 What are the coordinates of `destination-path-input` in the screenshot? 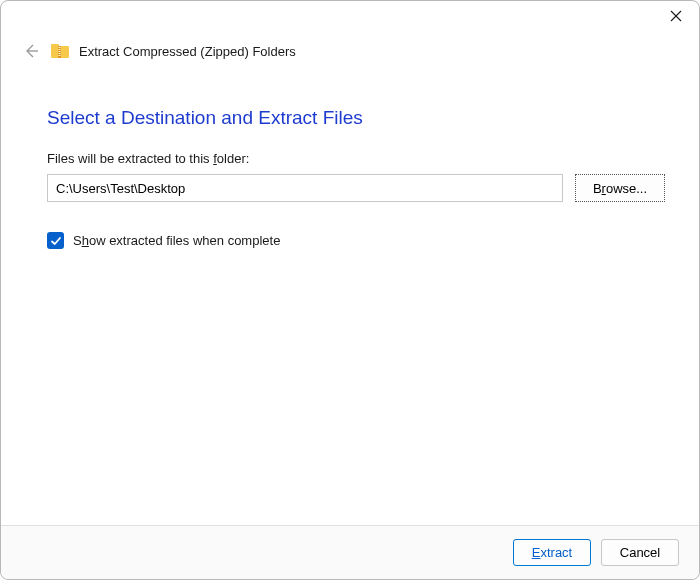 It's located at (305, 188).